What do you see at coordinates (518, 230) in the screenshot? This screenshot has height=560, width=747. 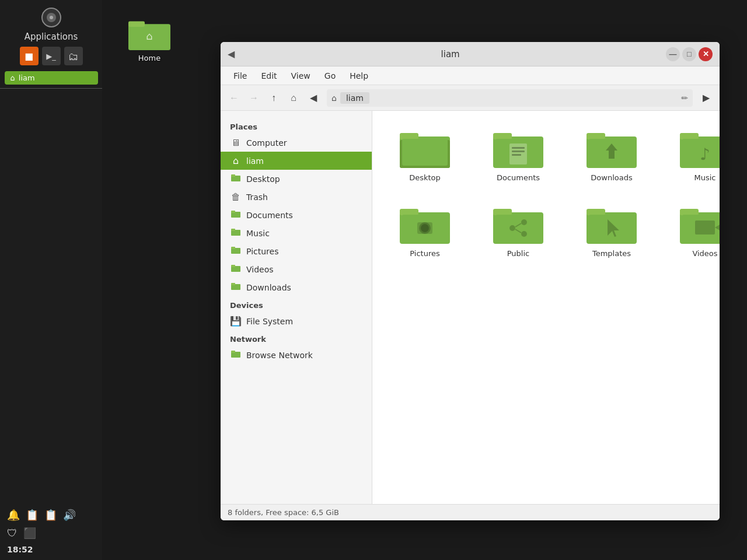 I see `file-item-public: Public` at bounding box center [518, 230].